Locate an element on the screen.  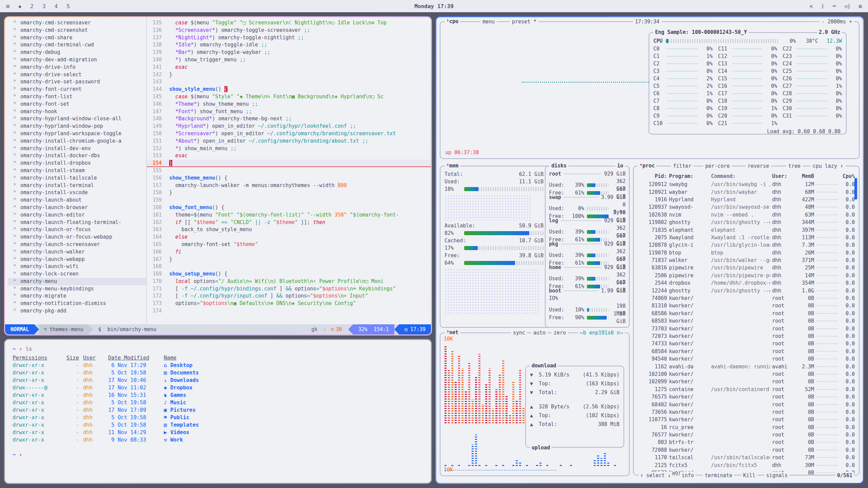
file-list-item: *omarchy-install-chromium-google-a is located at coordinates (77, 141).